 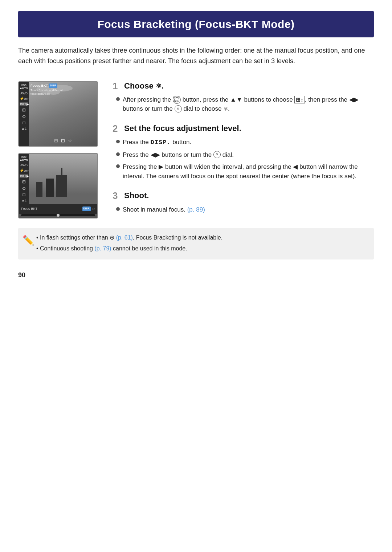 What do you see at coordinates (44, 86) in the screenshot?
I see `focus-bkt-label-1: Focus-BKT DISP.` at bounding box center [44, 86].